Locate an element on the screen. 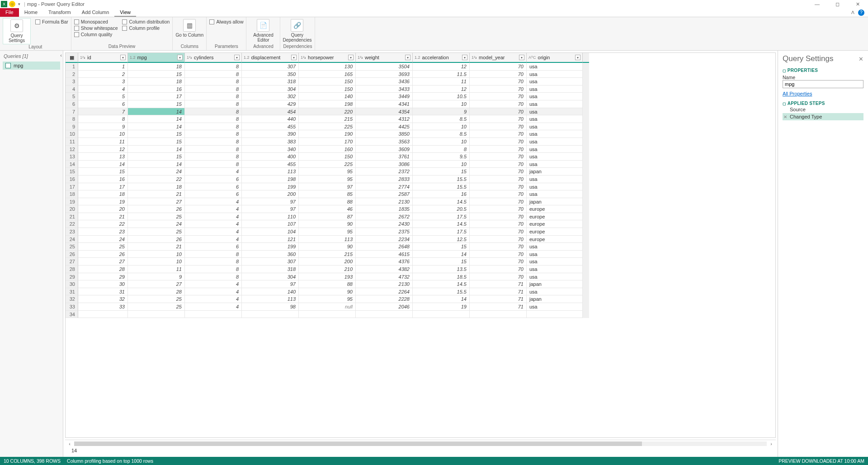 The width and height of the screenshot is (868, 465). cell: 95 is located at coordinates (327, 299).